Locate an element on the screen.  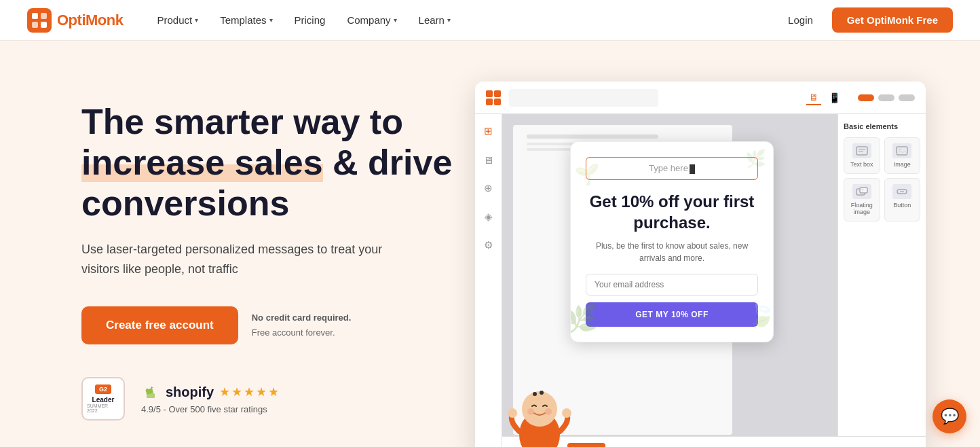
heading-highlight: increase sales is located at coordinates (202, 162).